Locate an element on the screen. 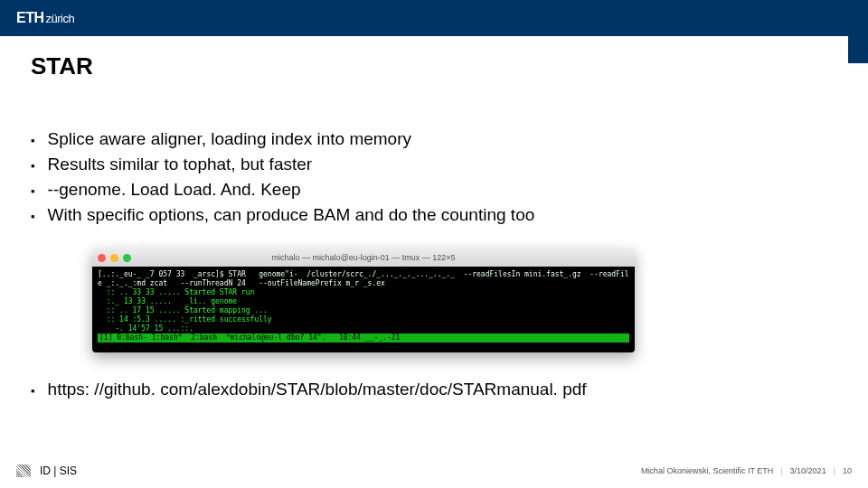 This screenshot has width=868, height=488. link-list: ▪https: //github. com/alexdobin/STAR/blo… is located at coordinates (449, 389).